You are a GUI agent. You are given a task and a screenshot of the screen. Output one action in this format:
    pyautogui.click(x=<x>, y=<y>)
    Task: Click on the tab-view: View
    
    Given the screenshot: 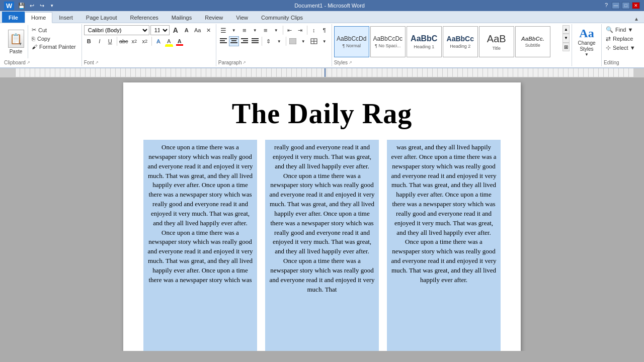 What is the action you would take?
    pyautogui.click(x=242, y=17)
    